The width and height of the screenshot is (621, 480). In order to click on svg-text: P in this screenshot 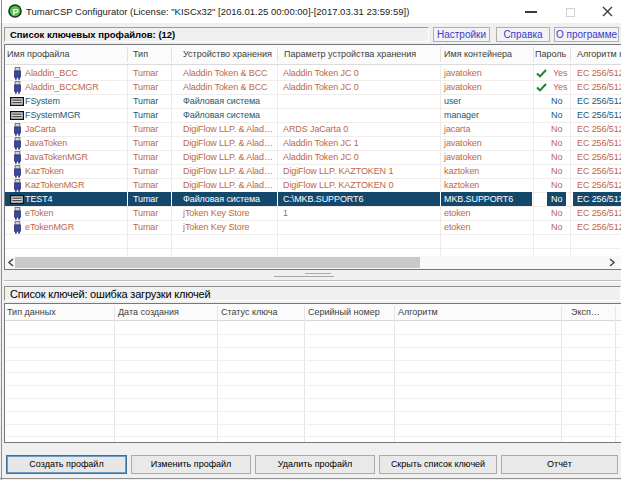, I will do `click(15, 12)`.